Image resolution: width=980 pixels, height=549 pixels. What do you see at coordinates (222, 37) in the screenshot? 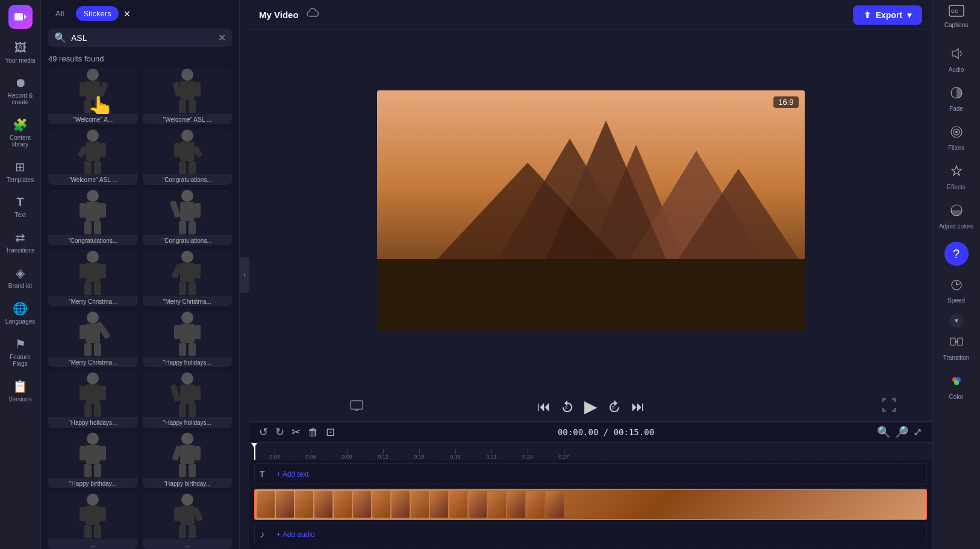
I see `clear-search-icon: ✕` at bounding box center [222, 37].